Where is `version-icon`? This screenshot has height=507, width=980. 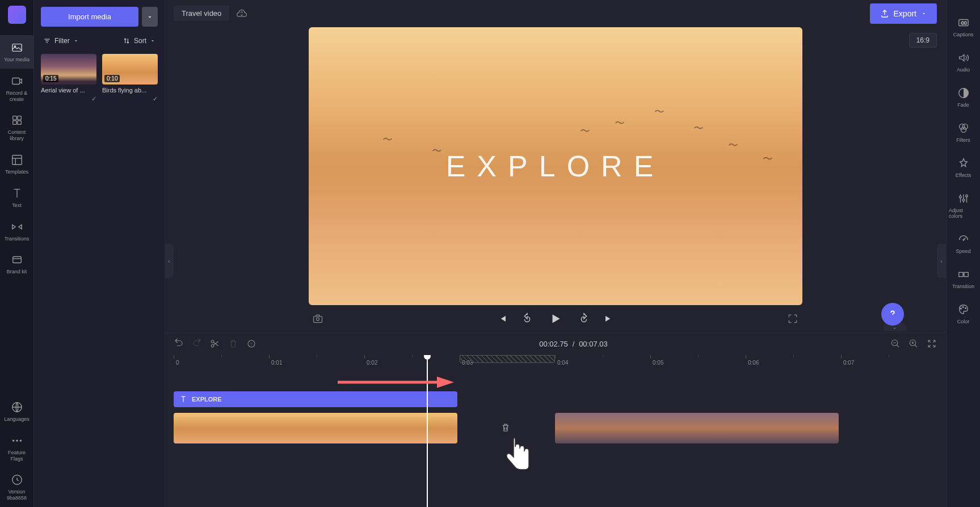 version-icon is located at coordinates (17, 480).